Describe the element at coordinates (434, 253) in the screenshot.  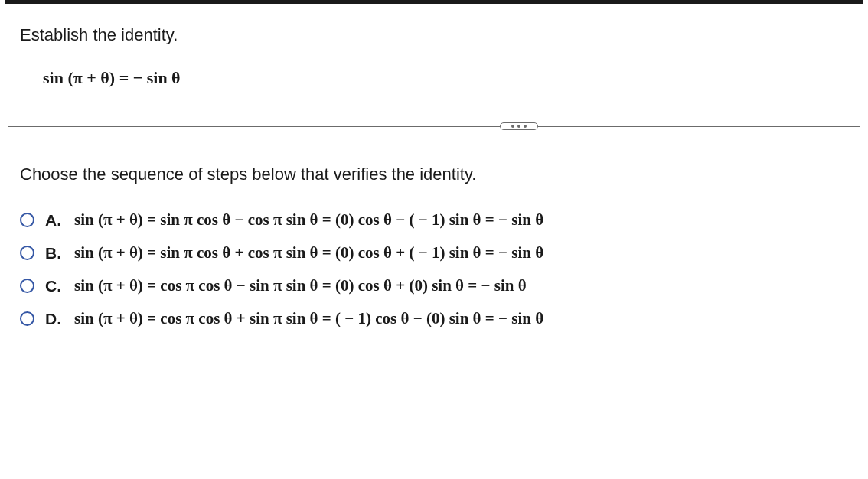
I see `option-b: B. sin (π + θ) = sin π cos θ + cos π sin…` at that location.